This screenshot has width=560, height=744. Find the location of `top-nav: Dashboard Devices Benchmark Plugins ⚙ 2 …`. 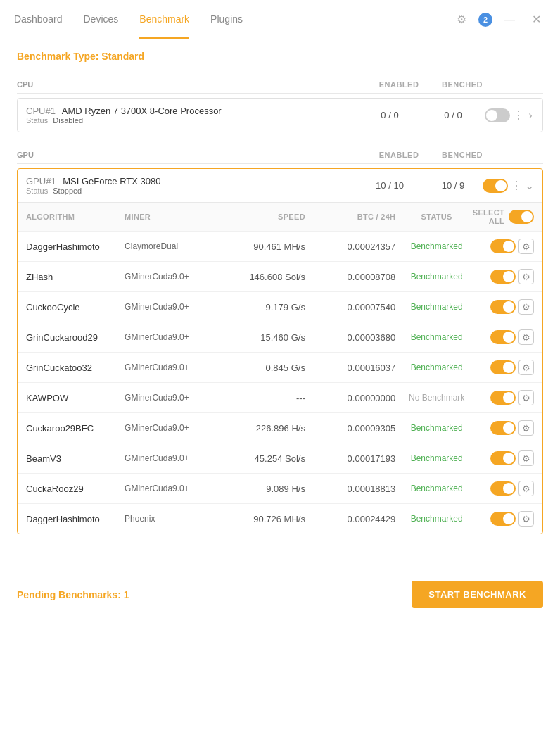

top-nav: Dashboard Devices Benchmark Plugins ⚙ 2 … is located at coordinates (280, 20).